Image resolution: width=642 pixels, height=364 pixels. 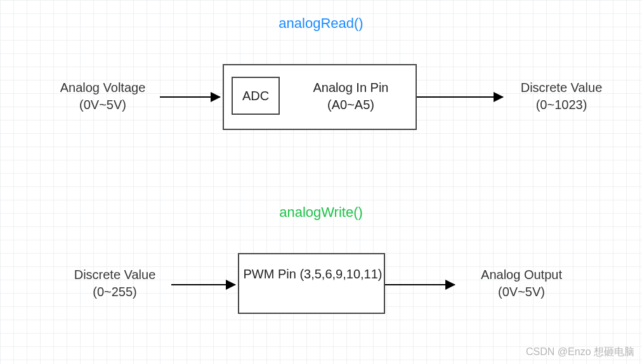 I want to click on label-read-pin-line1: Analog In Pin, so click(x=351, y=88).